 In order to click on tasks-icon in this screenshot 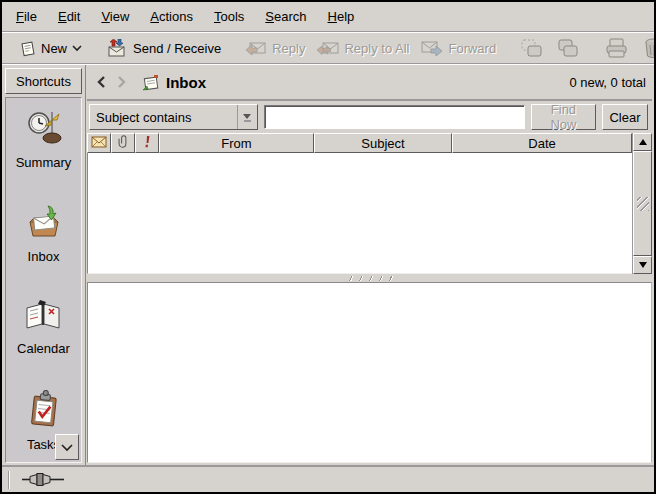, I will do `click(44, 410)`.